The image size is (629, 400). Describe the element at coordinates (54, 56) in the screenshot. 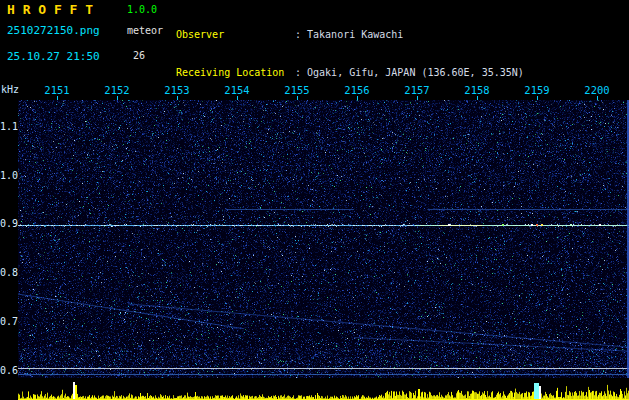

I see `timestamp: 25.10.27 21:50` at that location.